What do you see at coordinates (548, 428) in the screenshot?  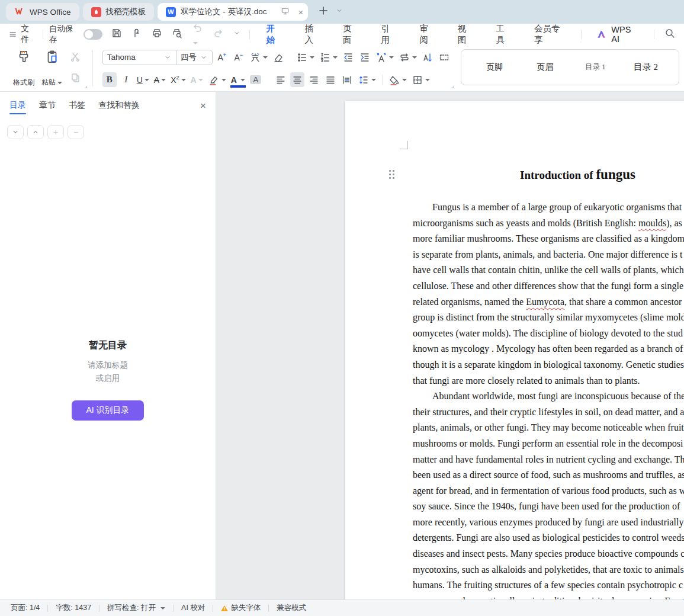 I see `doc-text-line: plants, animals, or other fungi. They ma…` at bounding box center [548, 428].